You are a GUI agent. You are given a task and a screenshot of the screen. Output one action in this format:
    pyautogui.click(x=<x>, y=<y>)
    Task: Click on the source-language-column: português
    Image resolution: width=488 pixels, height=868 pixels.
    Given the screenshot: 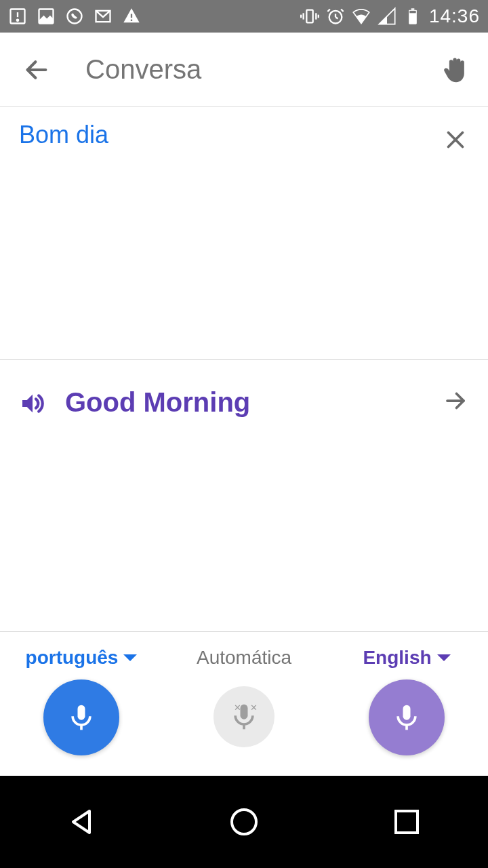 What is the action you would take?
    pyautogui.click(x=81, y=701)
    